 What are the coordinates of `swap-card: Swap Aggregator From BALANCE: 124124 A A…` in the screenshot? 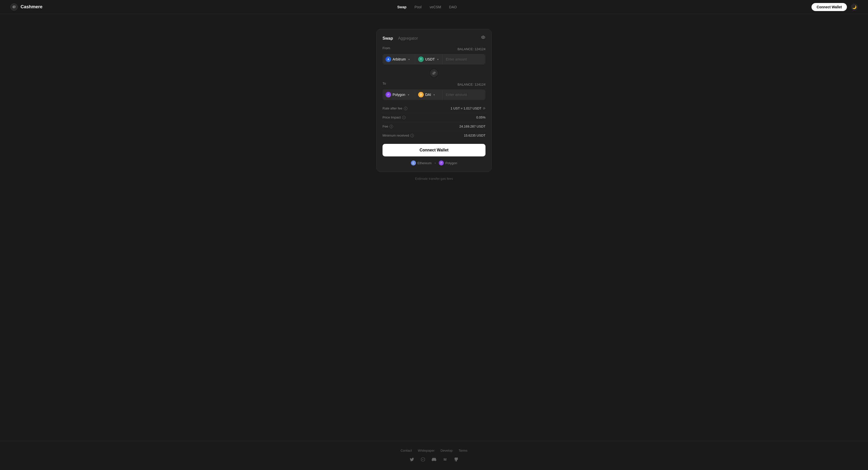 It's located at (434, 100).